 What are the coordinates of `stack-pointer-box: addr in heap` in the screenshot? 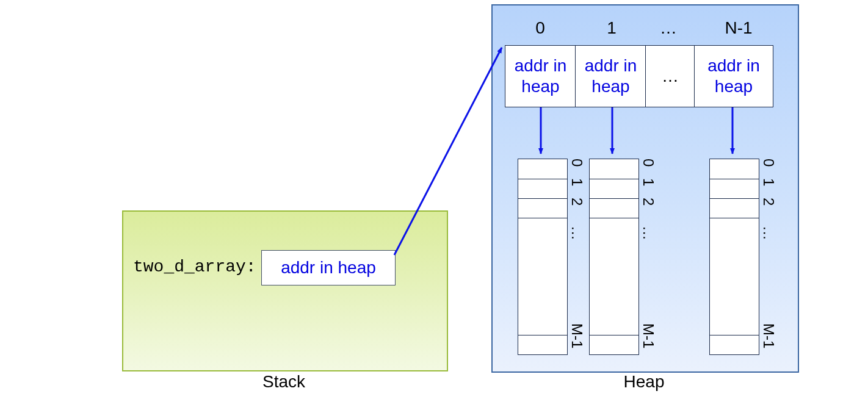 It's located at (328, 268).